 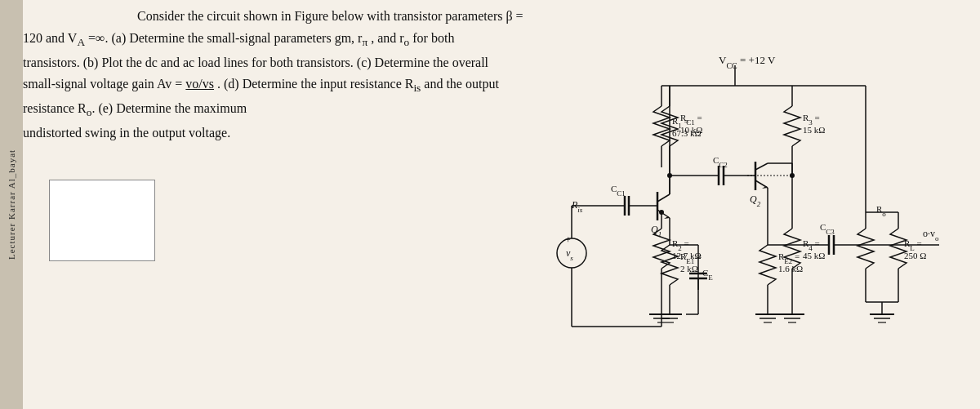 What do you see at coordinates (791, 269) in the screenshot?
I see `svg-text: 1.6 kΩ` at bounding box center [791, 269].